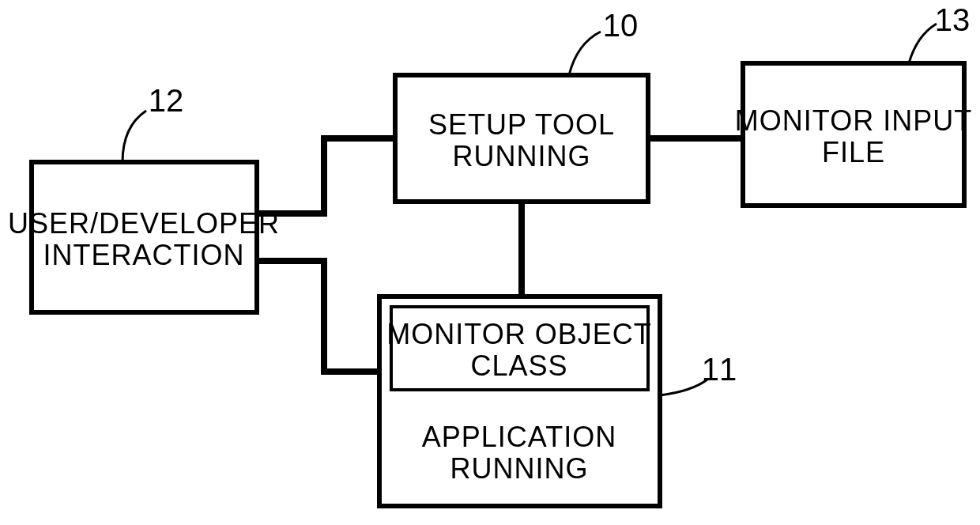 Image resolution: width=980 pixels, height=525 pixels. What do you see at coordinates (519, 436) in the screenshot?
I see `box-application-line1: APPLICATION` at bounding box center [519, 436].